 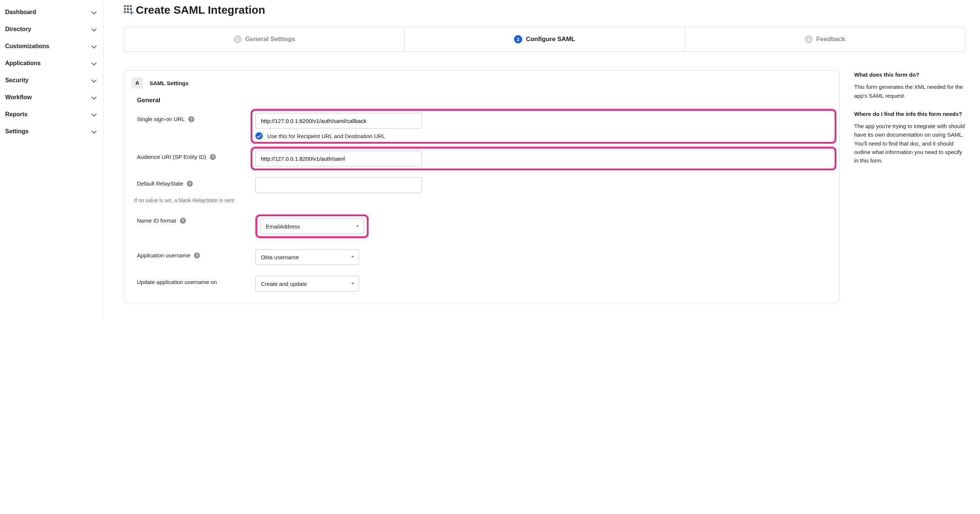 What do you see at coordinates (264, 39) in the screenshot?
I see `step-general-settings: 1 General Settings` at bounding box center [264, 39].